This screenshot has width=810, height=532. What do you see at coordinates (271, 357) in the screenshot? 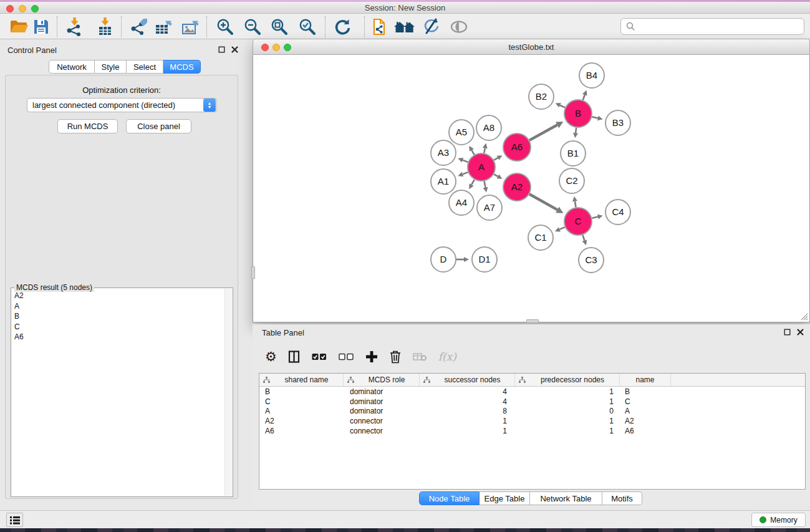
I see `table-settings-button: ⚙` at bounding box center [271, 357].